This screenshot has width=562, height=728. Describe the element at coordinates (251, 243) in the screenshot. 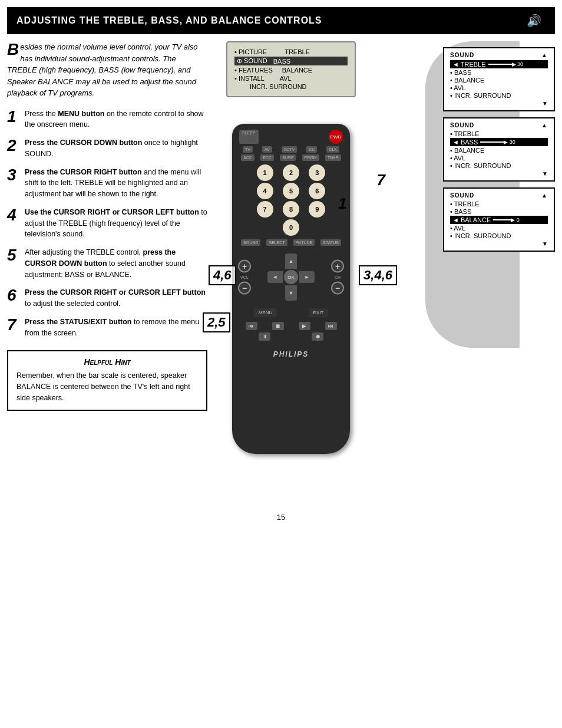

I see `sound-button: SOUND` at that location.